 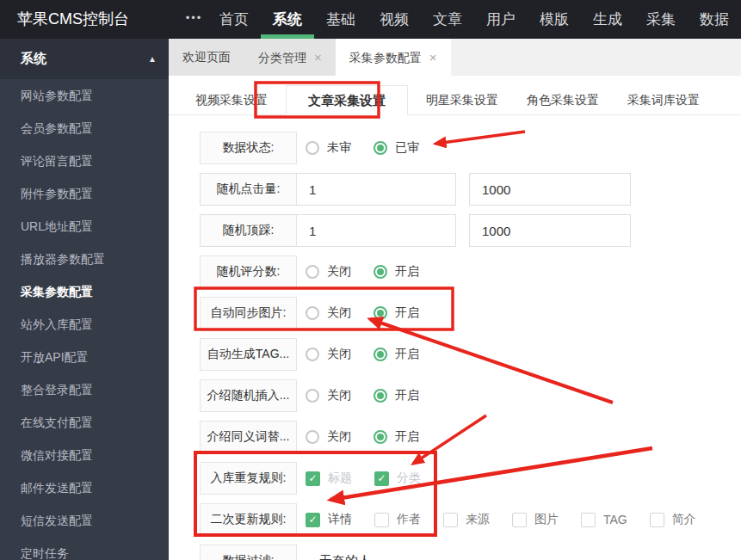 What do you see at coordinates (329, 148) in the screenshot?
I see `radio-option: 未审` at bounding box center [329, 148].